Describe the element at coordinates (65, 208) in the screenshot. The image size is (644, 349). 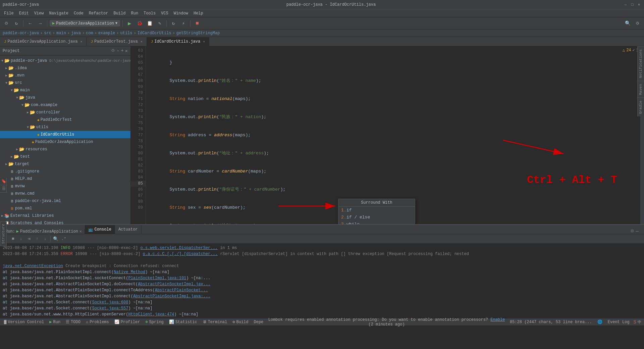
I see `tree-item-pom: 🗎 pom.xml` at that location.